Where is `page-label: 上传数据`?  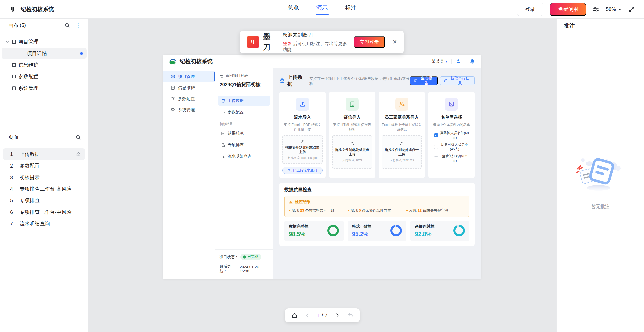
page-label: 上传数据 is located at coordinates (45, 154).